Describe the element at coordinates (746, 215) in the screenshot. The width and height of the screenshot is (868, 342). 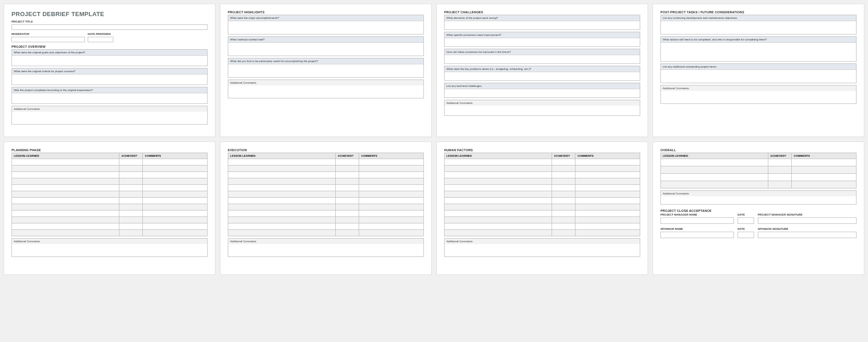
I see `label-pm-date: DATE` at that location.